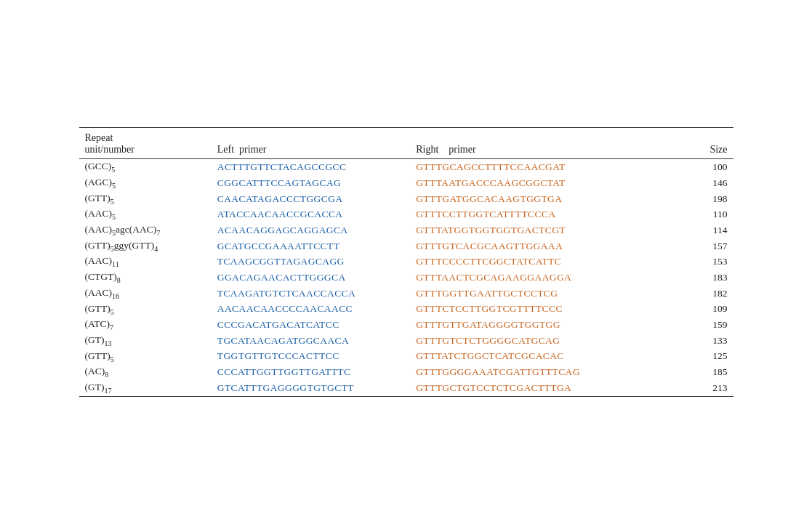 The width and height of the screenshot is (812, 524). What do you see at coordinates (311, 262) in the screenshot?
I see `left-primer-cell: TCAAGCGGTTAGAGCAGG` at bounding box center [311, 262].